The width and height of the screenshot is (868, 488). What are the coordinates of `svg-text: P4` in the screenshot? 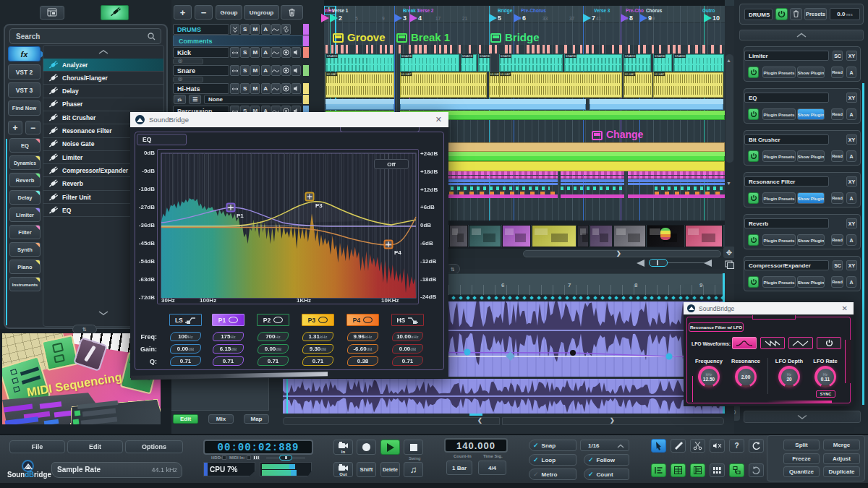 It's located at (398, 253).